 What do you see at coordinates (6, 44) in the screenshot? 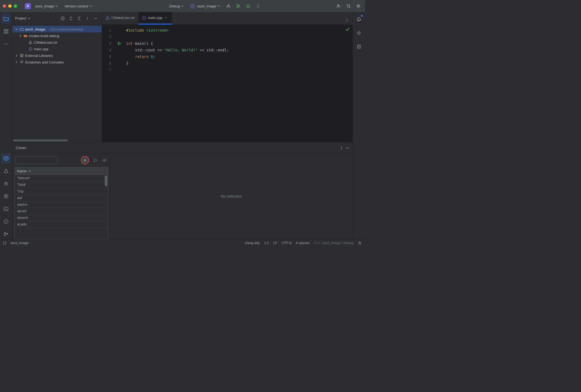
I see `more-tools-button` at bounding box center [6, 44].